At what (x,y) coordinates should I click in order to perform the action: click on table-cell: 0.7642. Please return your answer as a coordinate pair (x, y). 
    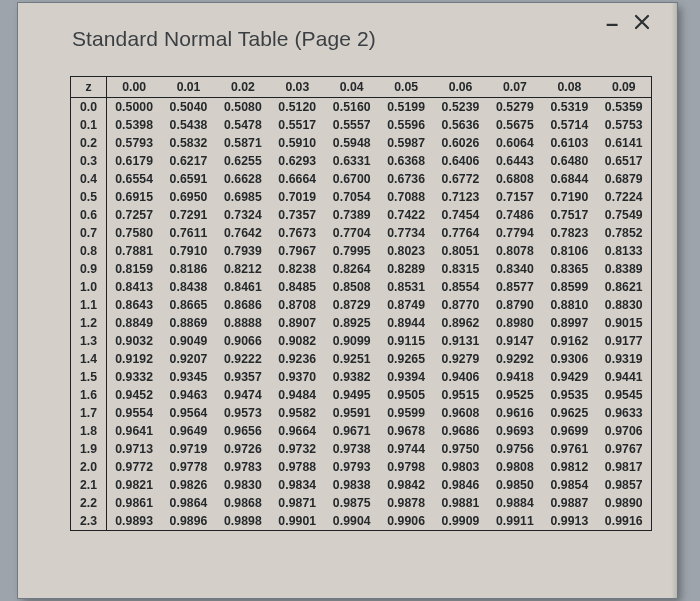
    Looking at the image, I should click on (243, 233).